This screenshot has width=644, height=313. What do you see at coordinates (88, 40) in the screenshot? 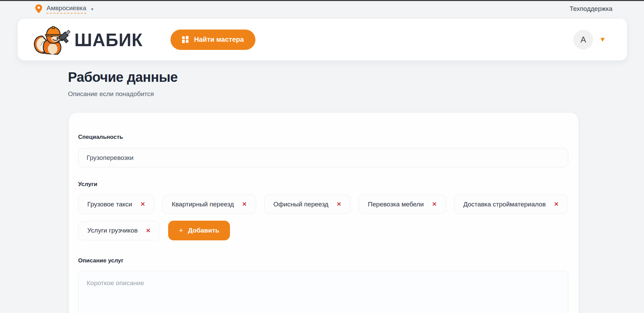
I see `brand-logo: ШАБИК` at bounding box center [88, 40].